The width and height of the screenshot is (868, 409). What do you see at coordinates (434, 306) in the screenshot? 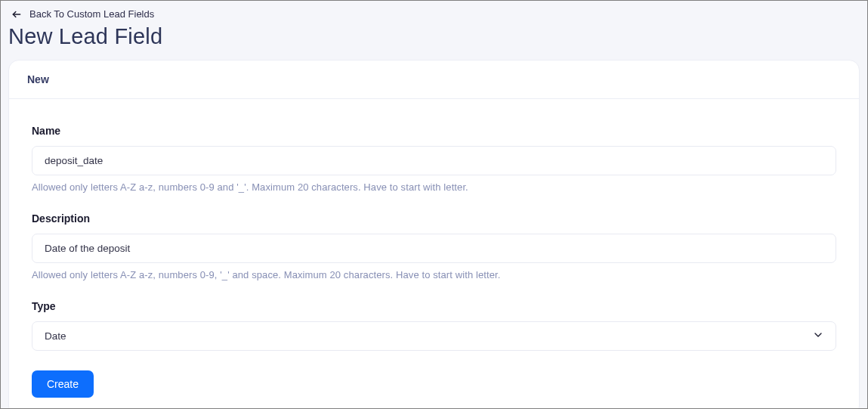
I see `type-label: Type` at bounding box center [434, 306].